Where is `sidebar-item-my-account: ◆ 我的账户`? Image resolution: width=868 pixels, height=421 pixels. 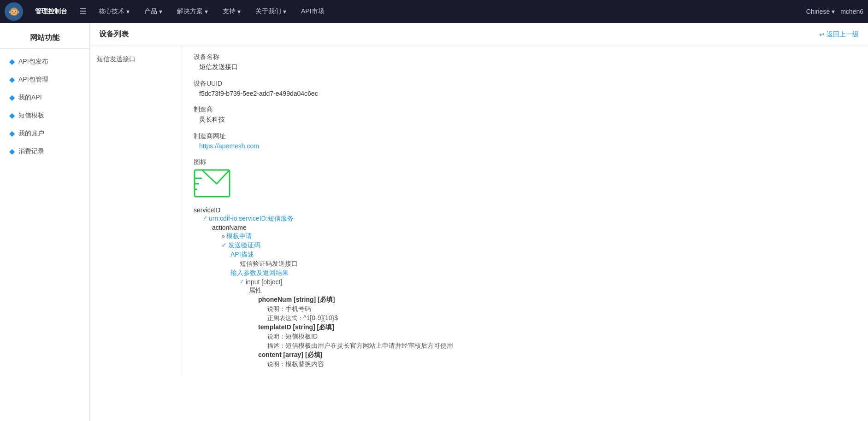
sidebar-item-my-account: ◆ 我的账户 is located at coordinates (45, 134).